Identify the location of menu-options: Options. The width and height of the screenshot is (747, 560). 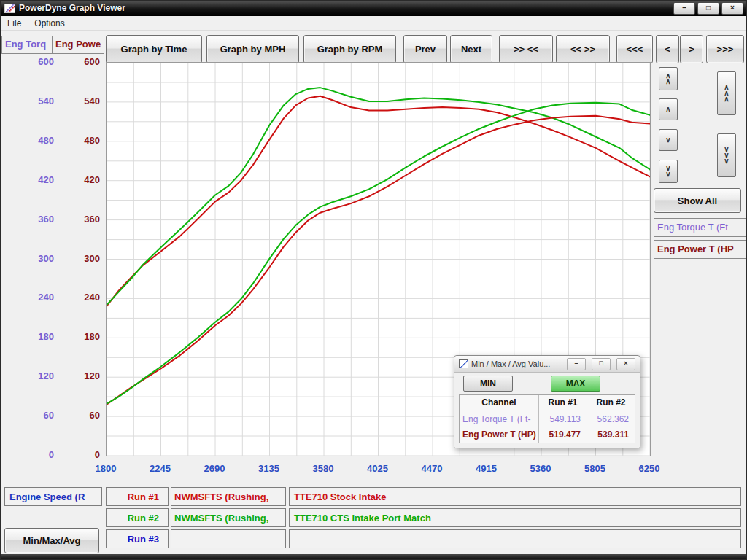
(50, 23).